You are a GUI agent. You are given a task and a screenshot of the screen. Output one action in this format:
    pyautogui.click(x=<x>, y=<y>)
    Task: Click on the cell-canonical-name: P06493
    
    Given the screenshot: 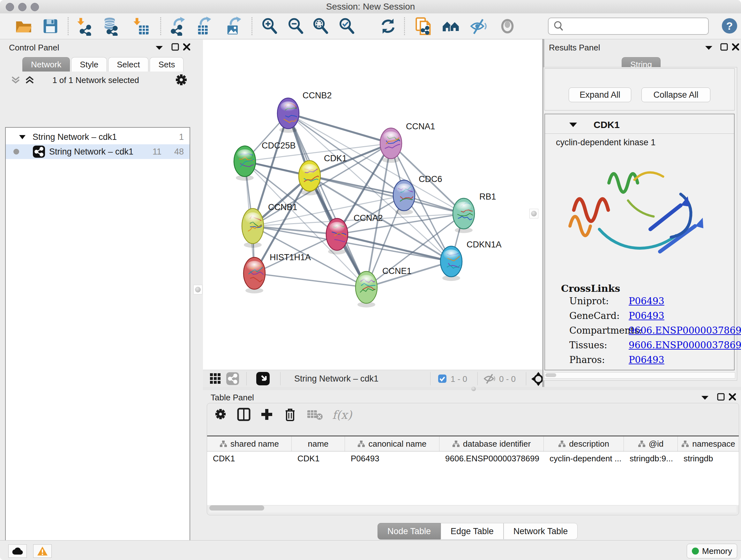 What is the action you would take?
    pyautogui.click(x=392, y=458)
    